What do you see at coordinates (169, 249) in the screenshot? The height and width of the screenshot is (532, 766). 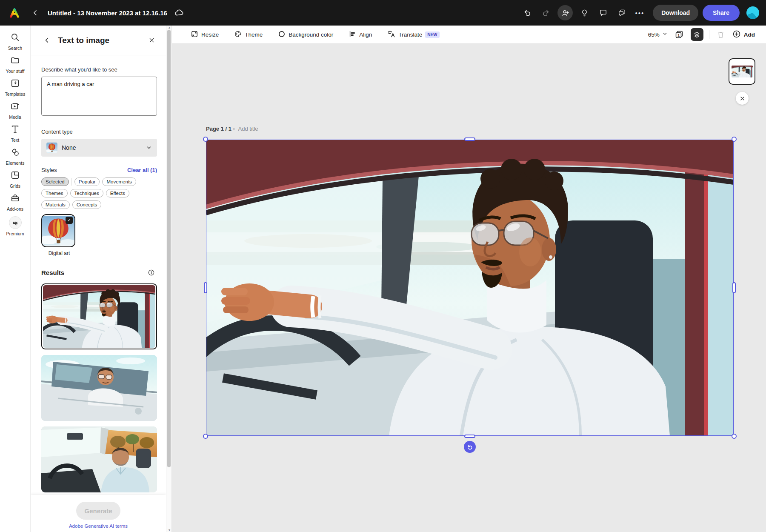 I see `scrollbar-thumb` at bounding box center [169, 249].